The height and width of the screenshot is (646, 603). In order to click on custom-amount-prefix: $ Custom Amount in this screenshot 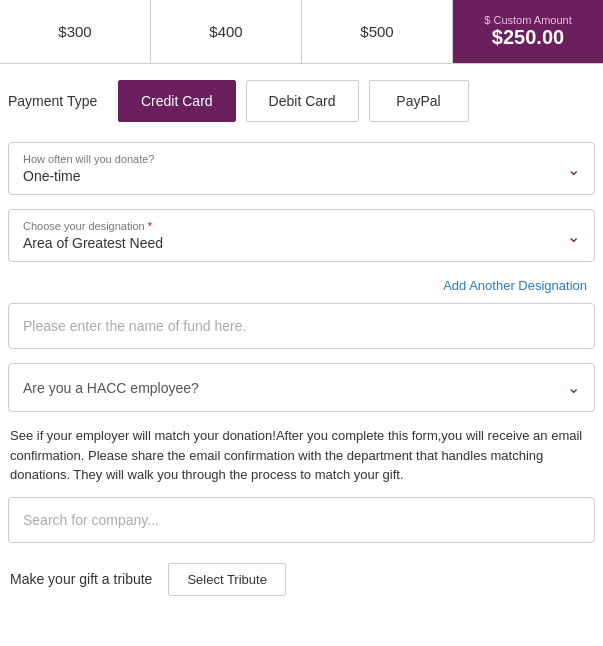, I will do `click(528, 20)`.